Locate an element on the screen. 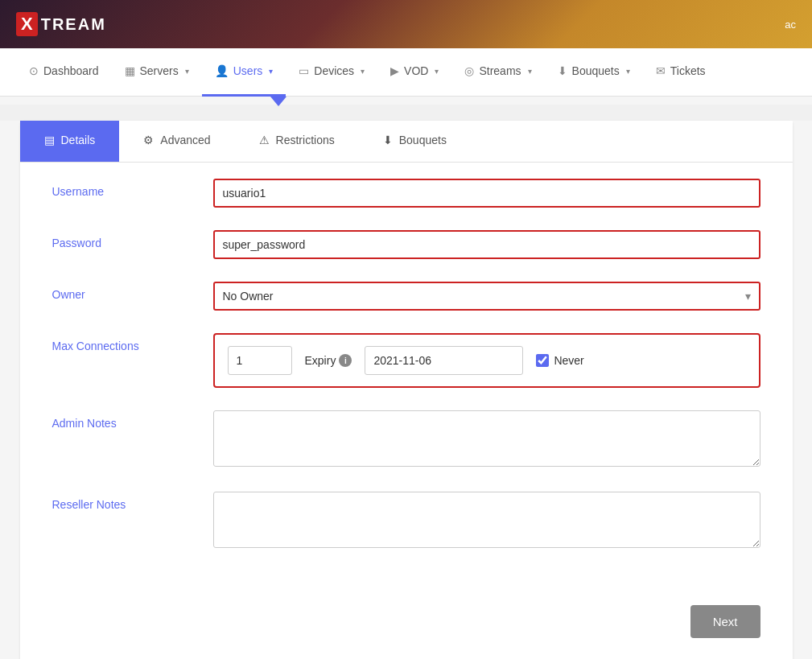  username-row: Username is located at coordinates (406, 193).